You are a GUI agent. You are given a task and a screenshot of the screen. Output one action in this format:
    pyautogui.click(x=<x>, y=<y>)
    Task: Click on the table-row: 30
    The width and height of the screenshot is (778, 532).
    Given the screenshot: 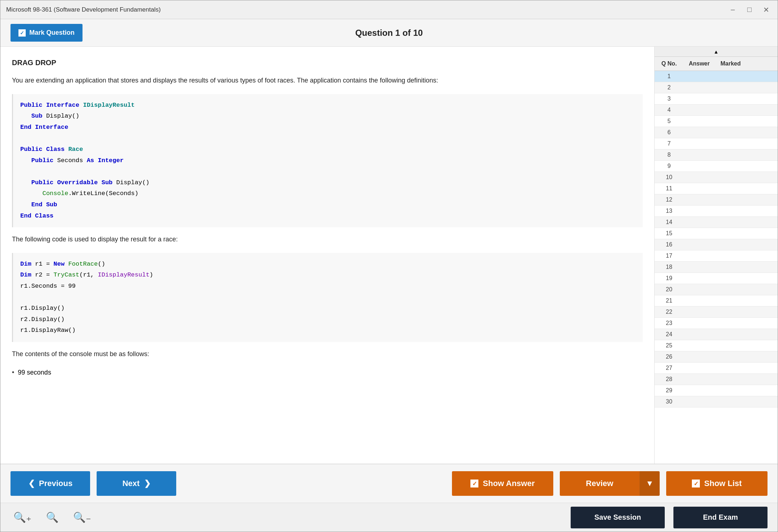 What is the action you would take?
    pyautogui.click(x=716, y=402)
    